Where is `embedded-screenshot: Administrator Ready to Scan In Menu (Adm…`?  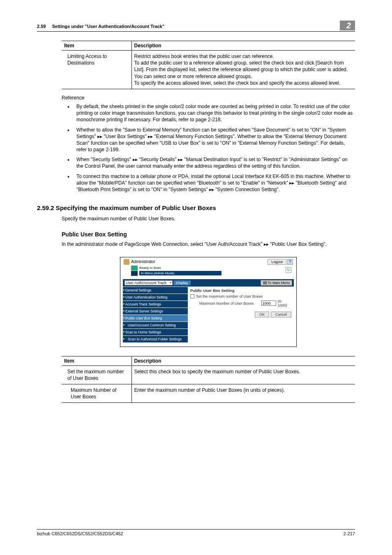
embedded-screenshot: Administrator Ready to Scan In Menu (Adm… is located at coordinates (208, 302).